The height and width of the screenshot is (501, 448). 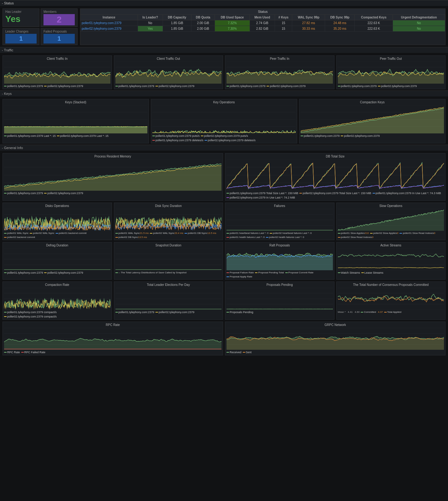 What do you see at coordinates (280, 221) in the screenshot?
I see `failures-chart: Failures poller01 heartbeat failures Las…` at bounding box center [280, 221].